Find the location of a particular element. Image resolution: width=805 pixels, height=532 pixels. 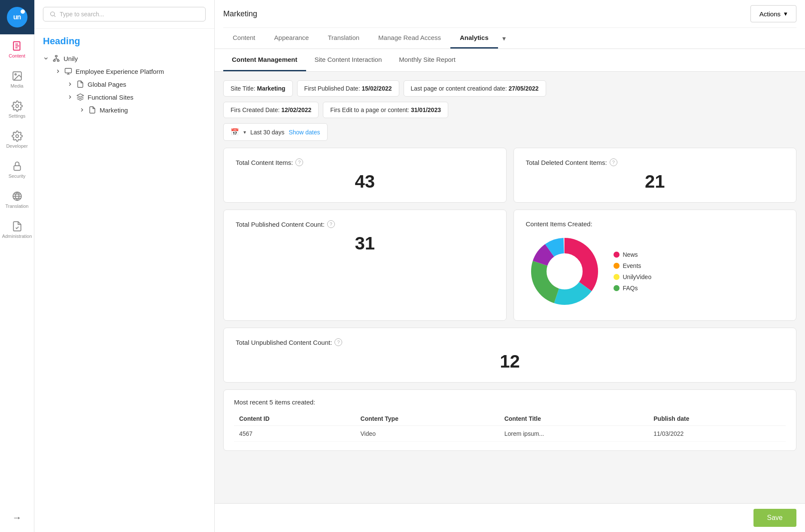

search-box: Type to search... is located at coordinates (125, 14).